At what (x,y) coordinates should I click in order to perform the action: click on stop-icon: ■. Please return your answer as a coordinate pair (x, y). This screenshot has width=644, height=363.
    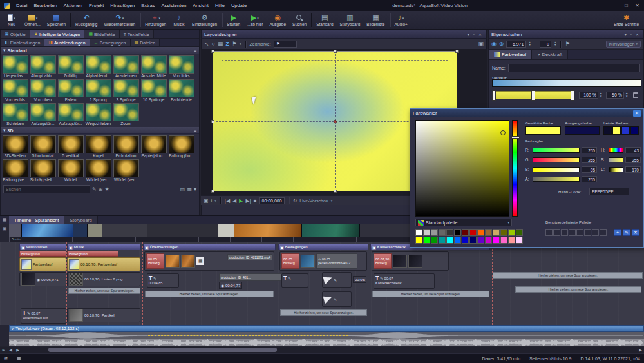
    Looking at the image, I should click on (255, 201).